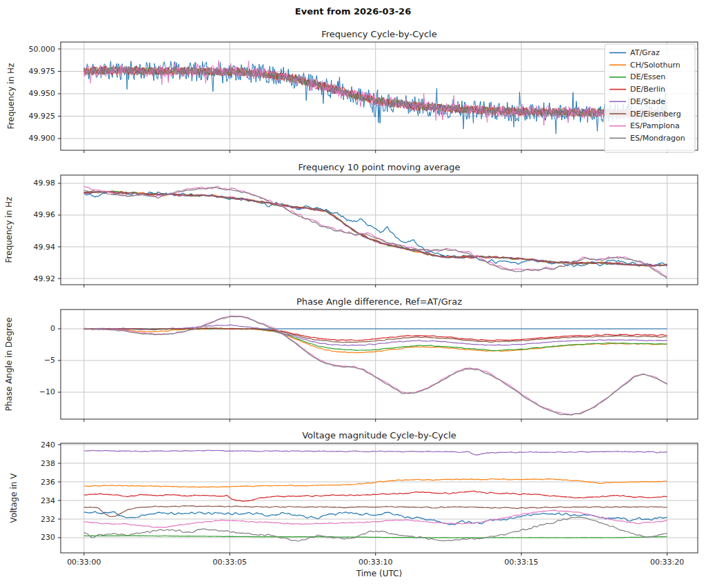 This screenshot has width=706, height=588. What do you see at coordinates (648, 77) in the screenshot?
I see `legend-label: DE/Essen` at bounding box center [648, 77].